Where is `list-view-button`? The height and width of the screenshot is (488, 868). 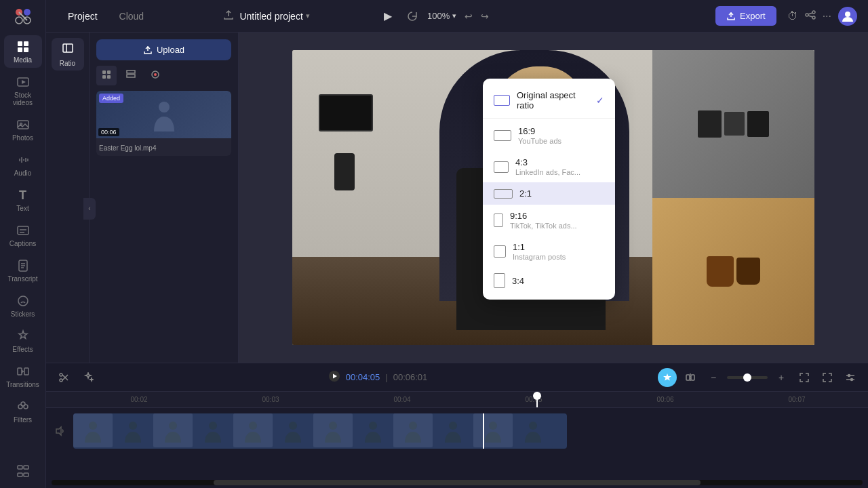
list-view-button is located at coordinates (131, 76).